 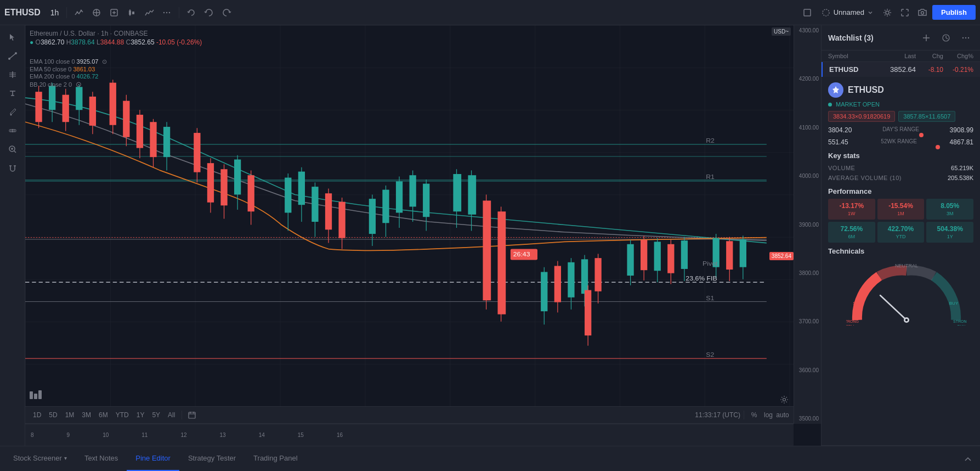 What do you see at coordinates (946, 38) in the screenshot?
I see `panel-clock-icon` at bounding box center [946, 38].